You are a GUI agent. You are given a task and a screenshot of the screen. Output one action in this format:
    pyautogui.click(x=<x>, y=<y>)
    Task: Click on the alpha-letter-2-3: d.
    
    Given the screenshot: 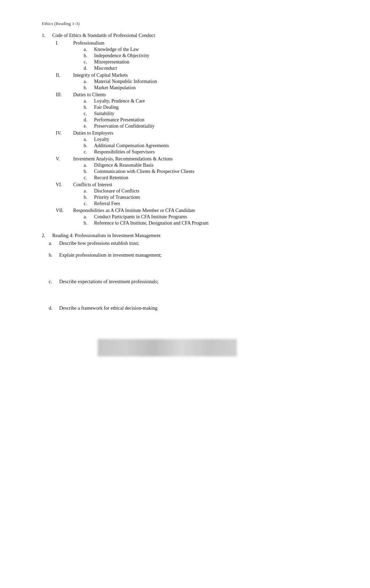 What is the action you would take?
    pyautogui.click(x=89, y=120)
    